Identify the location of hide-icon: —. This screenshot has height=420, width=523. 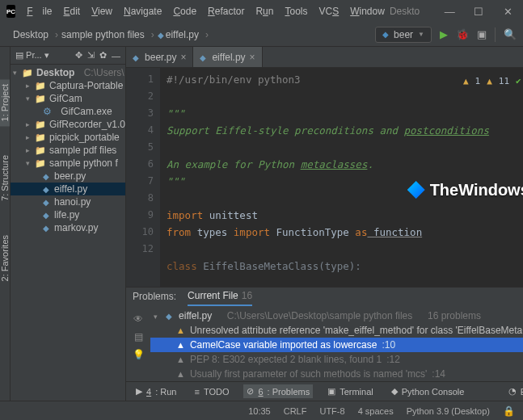
(116, 56).